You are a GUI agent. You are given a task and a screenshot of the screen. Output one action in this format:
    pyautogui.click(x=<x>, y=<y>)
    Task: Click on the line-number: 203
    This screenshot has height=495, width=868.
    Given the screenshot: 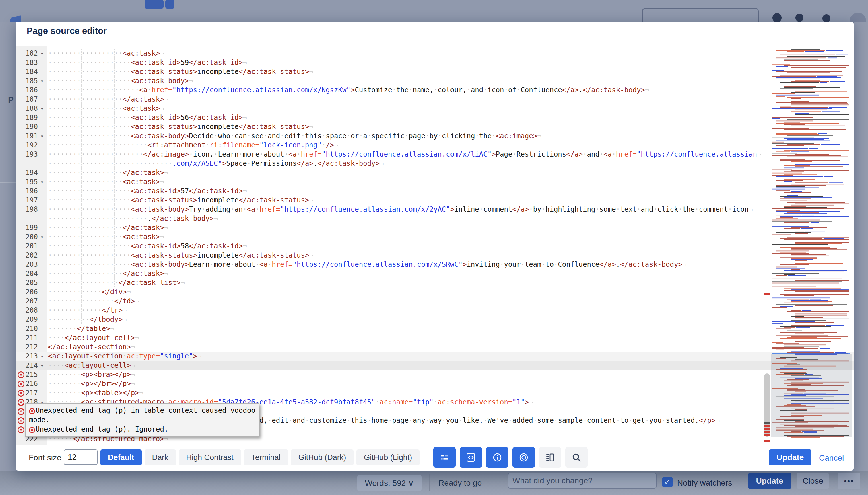 What is the action you would take?
    pyautogui.click(x=30, y=264)
    